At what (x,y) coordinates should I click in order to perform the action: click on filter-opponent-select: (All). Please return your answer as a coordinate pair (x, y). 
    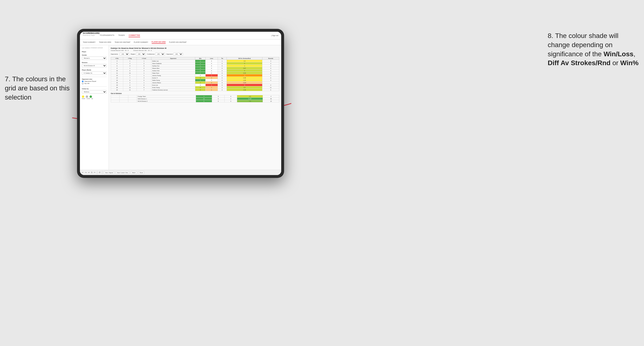
    Looking at the image, I should click on (178, 54).